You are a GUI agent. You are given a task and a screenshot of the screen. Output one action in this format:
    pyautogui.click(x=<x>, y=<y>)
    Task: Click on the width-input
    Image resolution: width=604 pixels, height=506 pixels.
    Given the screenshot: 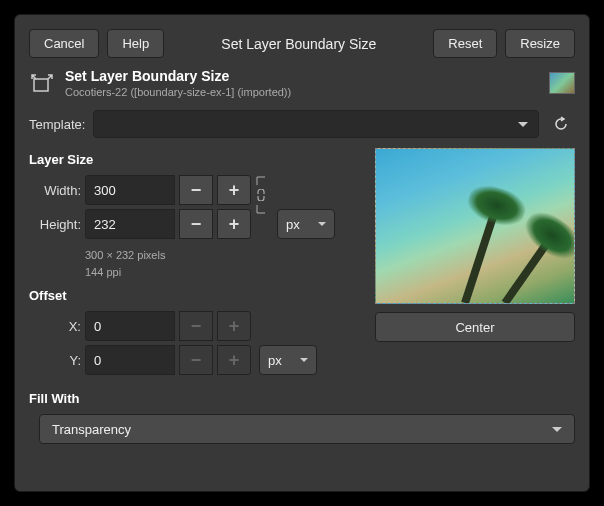 What is the action you would take?
    pyautogui.click(x=130, y=190)
    